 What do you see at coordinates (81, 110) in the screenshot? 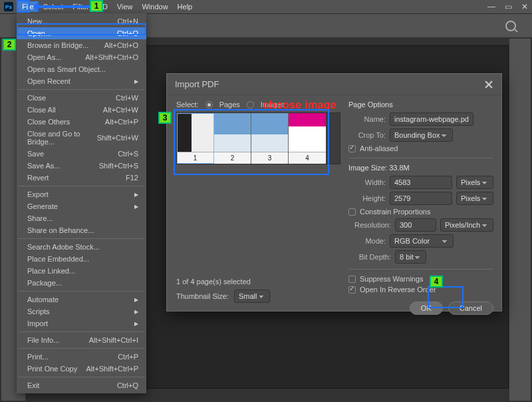
I see `file-menu-item: Close AllAlt+Ctrl+W` at bounding box center [81, 110].